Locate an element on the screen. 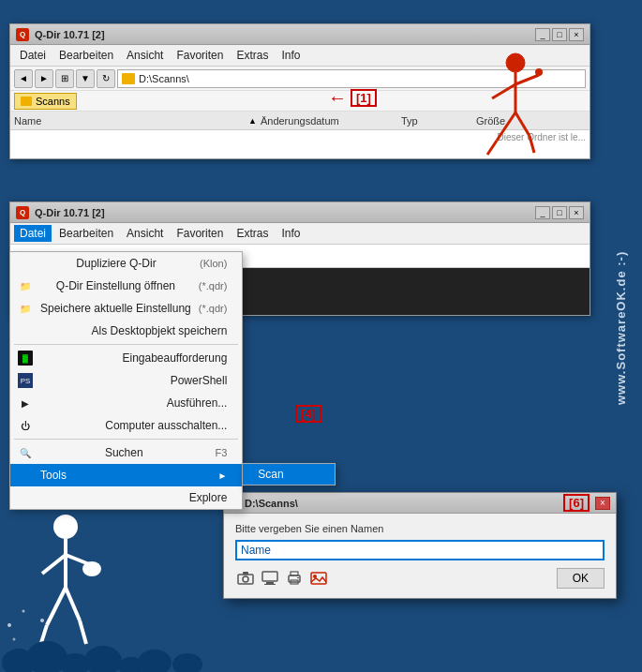 The width and height of the screenshot is (642, 672). ctx-einstellung-oeffnen: 📁 Q-Dir Einstellung öffnen (*.qdr) is located at coordinates (126, 286).